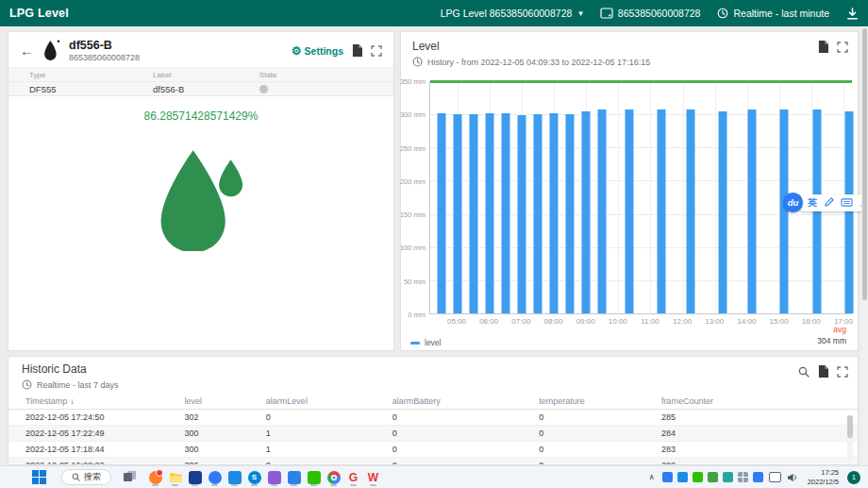 The width and height of the screenshot is (868, 488). What do you see at coordinates (629, 49) in the screenshot?
I see `level-card-header: Level History - from 2022-12-05 04:09:33…` at bounding box center [629, 49].